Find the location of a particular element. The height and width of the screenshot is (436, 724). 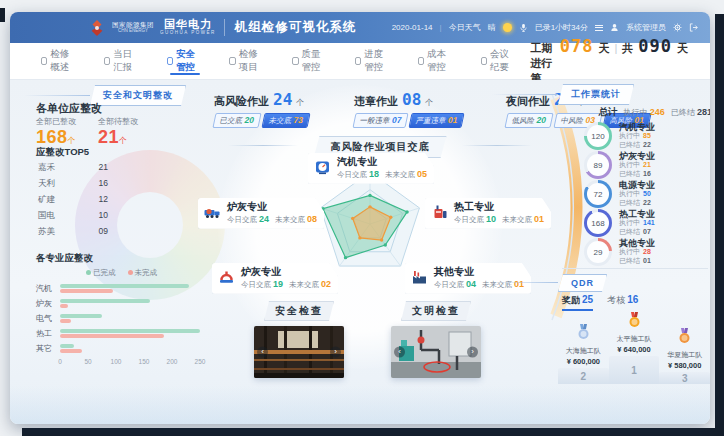

top5-row: 嘉禾21 is located at coordinates (73, 170).